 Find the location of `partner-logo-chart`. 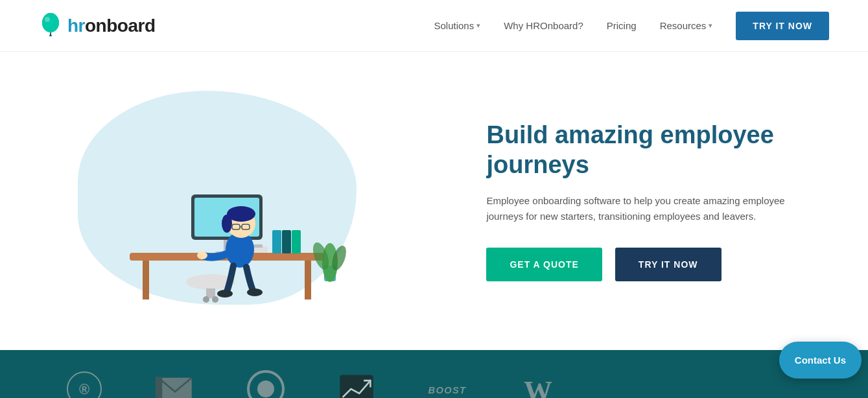

partner-logo-chart is located at coordinates (357, 384).